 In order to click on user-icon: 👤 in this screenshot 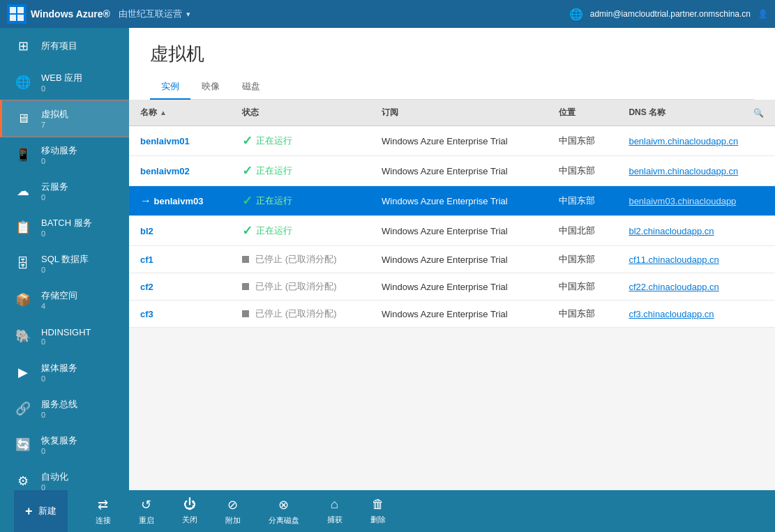, I will do `click(763, 14)`.